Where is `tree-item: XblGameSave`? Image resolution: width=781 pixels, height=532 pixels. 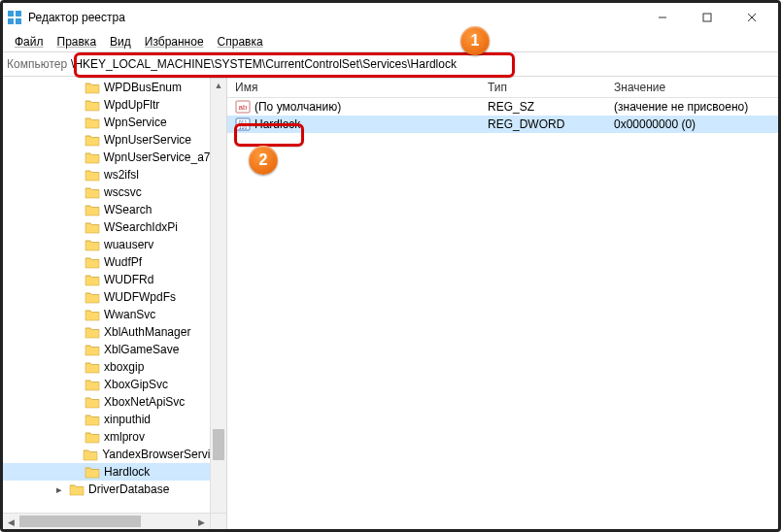 tree-item: XblGameSave is located at coordinates (115, 349).